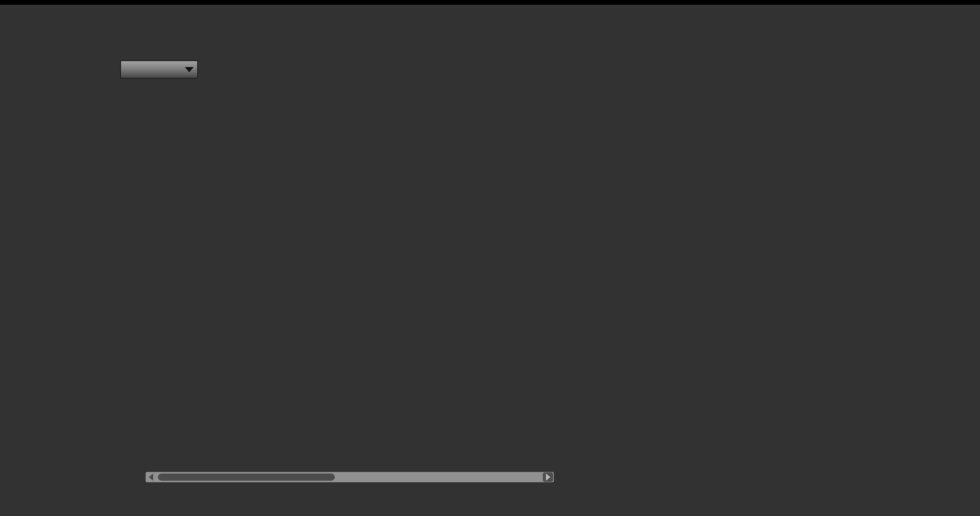 The width and height of the screenshot is (980, 516). I want to click on chevron-down-icon, so click(189, 70).